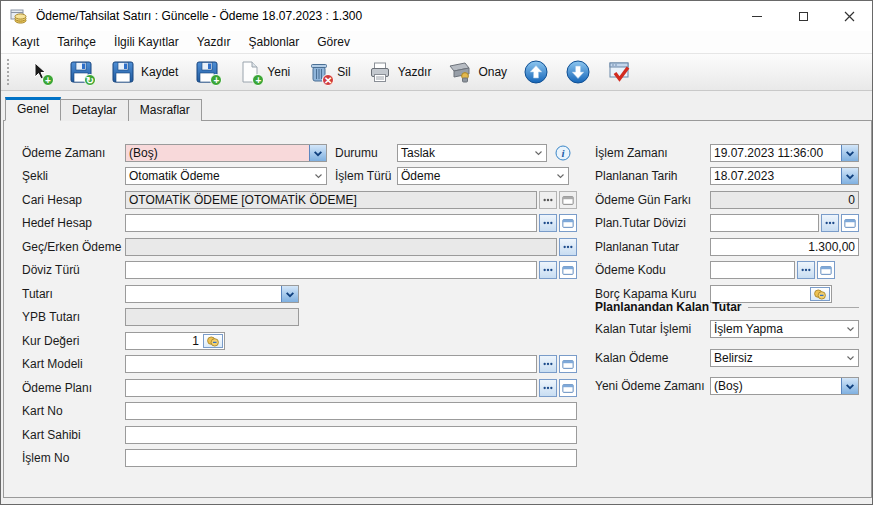 This screenshot has height=505, width=873. Describe the element at coordinates (226, 153) in the screenshot. I see `odeme-zamani-combo: (Boş)` at that location.